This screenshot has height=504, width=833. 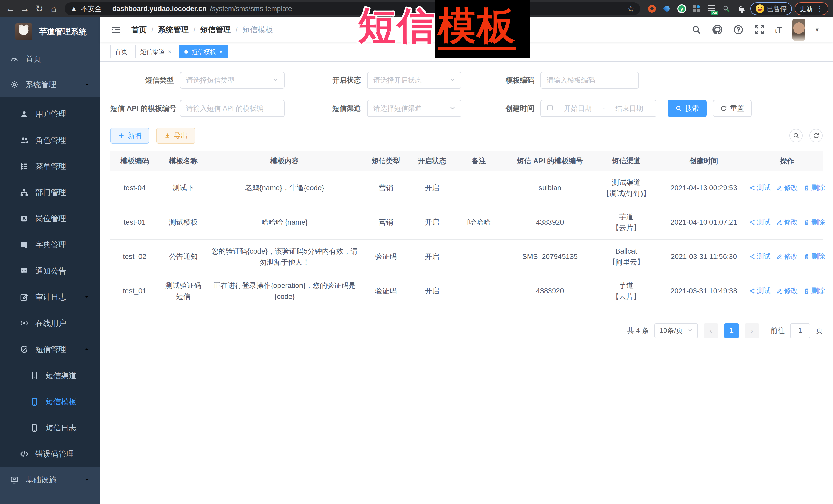 I want to click on page-size-select: 10条/页, so click(x=676, y=331).